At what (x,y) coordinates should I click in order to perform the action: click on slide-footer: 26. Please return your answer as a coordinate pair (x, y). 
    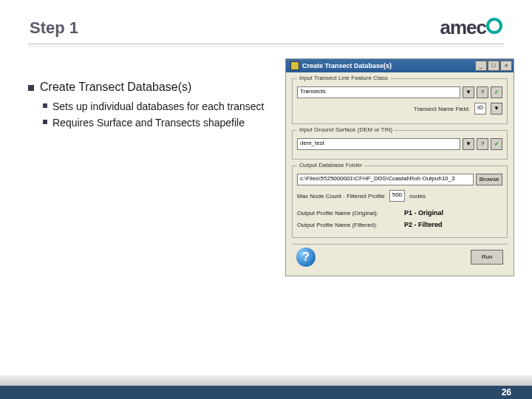
    Looking at the image, I should click on (266, 387).